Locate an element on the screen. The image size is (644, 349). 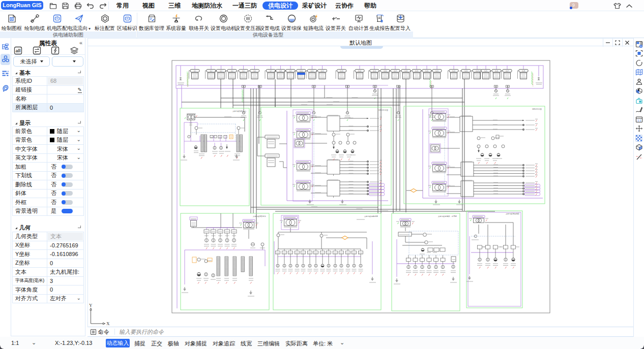
svg-text: G-22 is located at coordinates (454, 71).